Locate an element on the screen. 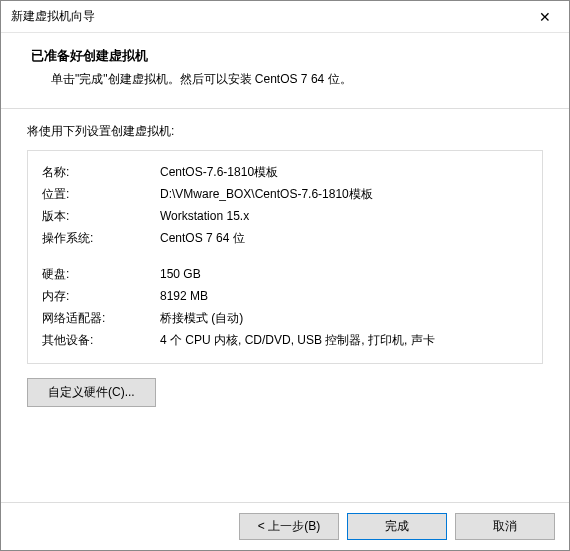 This screenshot has height=551, width=570. settings-row: 操作系统: CentOS 7 64 位 is located at coordinates (285, 238).